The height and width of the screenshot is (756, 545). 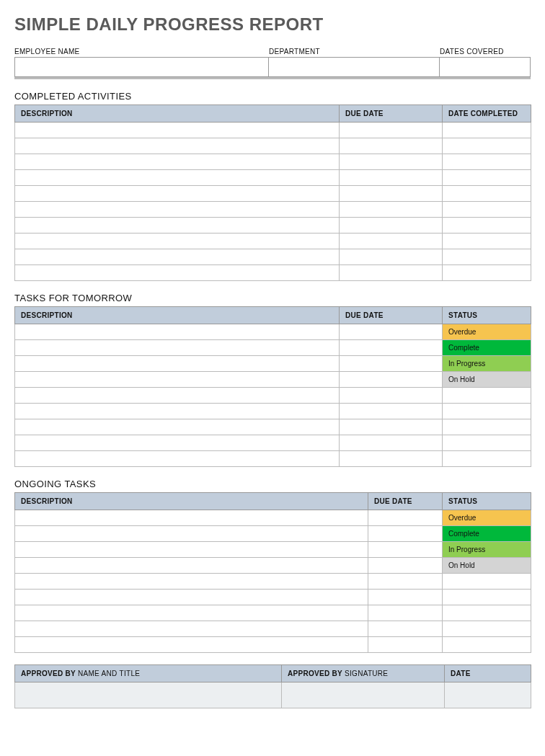 What do you see at coordinates (149, 695) in the screenshot?
I see `approved-name-field` at bounding box center [149, 695].